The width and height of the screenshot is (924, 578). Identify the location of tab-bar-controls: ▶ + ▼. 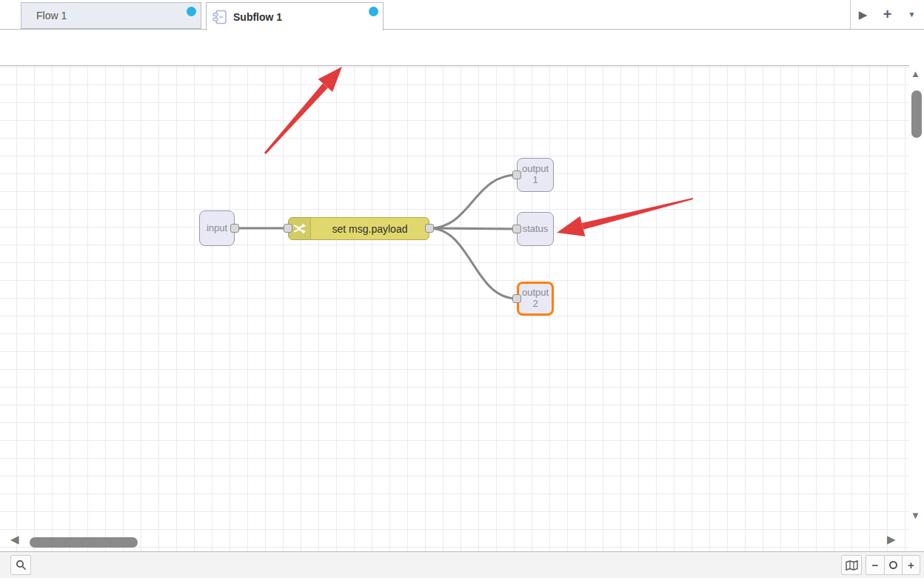
(887, 15).